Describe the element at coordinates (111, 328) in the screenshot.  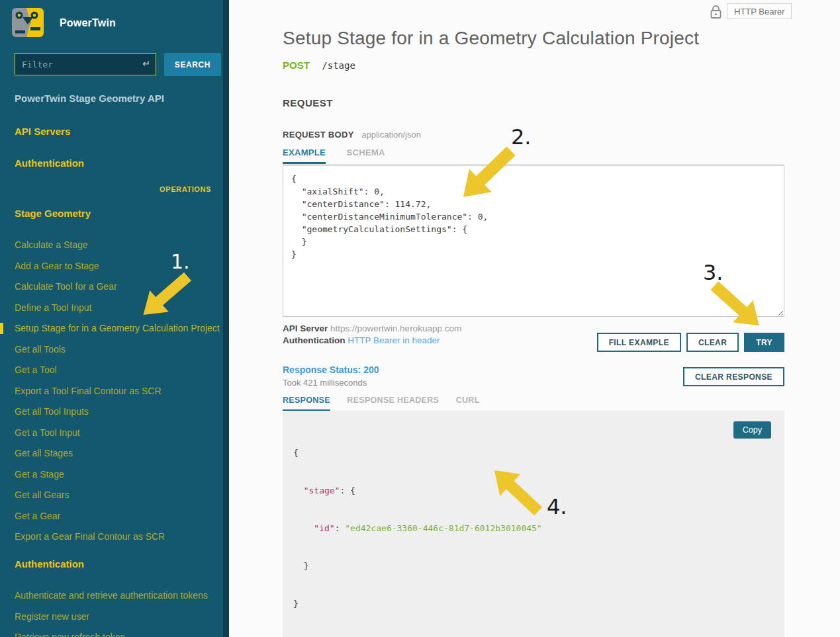
I see `sidebar-item-setup-stage-active: Setup Stage for in a Geometry Calculatio…` at that location.